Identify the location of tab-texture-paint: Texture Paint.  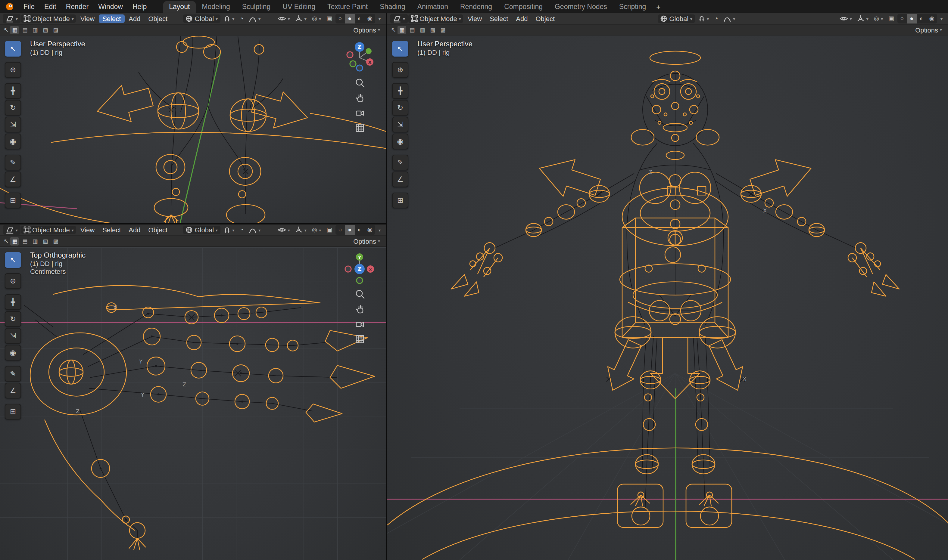
(347, 7).